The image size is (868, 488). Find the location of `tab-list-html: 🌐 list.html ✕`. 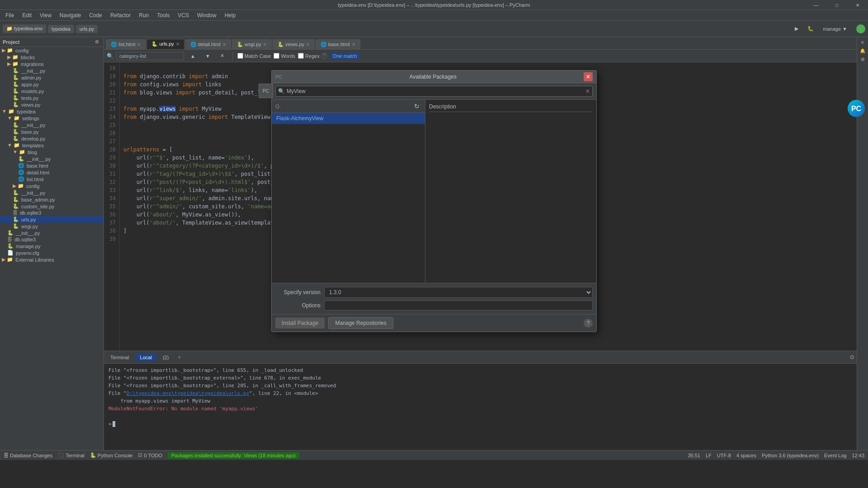

tab-list-html: 🌐 list.html ✕ is located at coordinates (126, 44).